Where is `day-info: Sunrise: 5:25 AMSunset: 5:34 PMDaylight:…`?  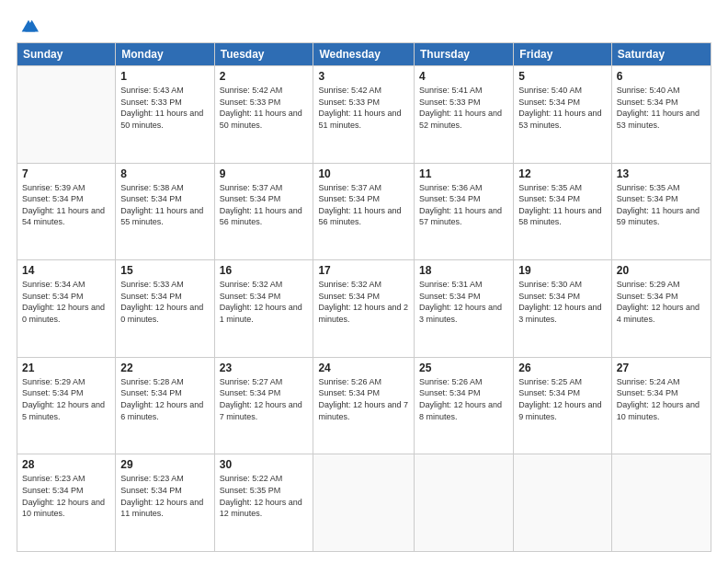
day-info: Sunrise: 5:25 AMSunset: 5:34 PMDaylight:… is located at coordinates (563, 399).